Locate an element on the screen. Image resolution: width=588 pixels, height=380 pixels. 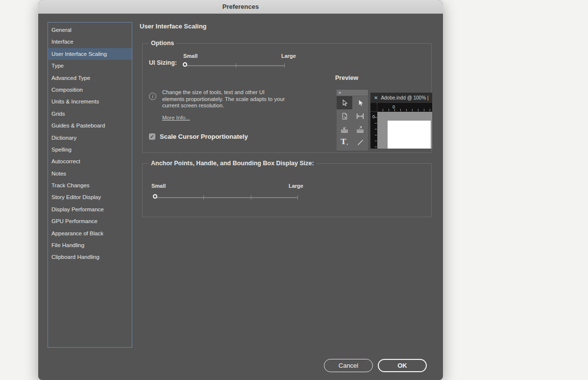
type-tool-icon: T, is located at coordinates (344, 142).